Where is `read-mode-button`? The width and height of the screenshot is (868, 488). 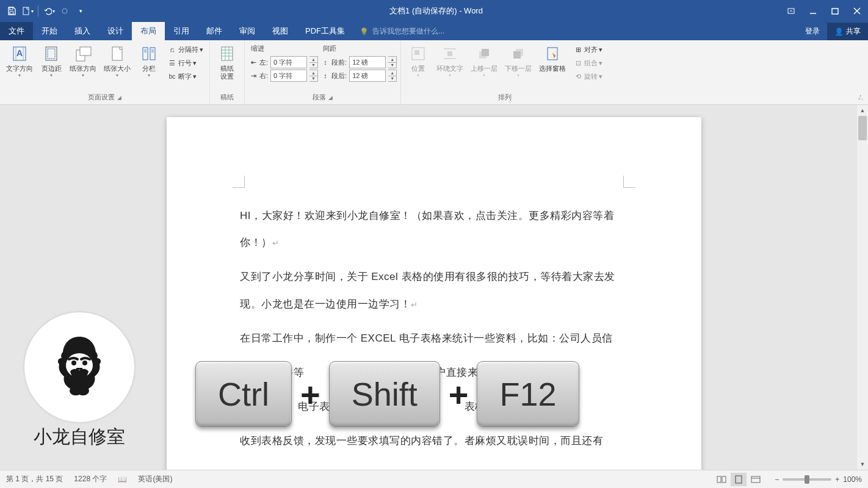
read-mode-button is located at coordinates (722, 479).